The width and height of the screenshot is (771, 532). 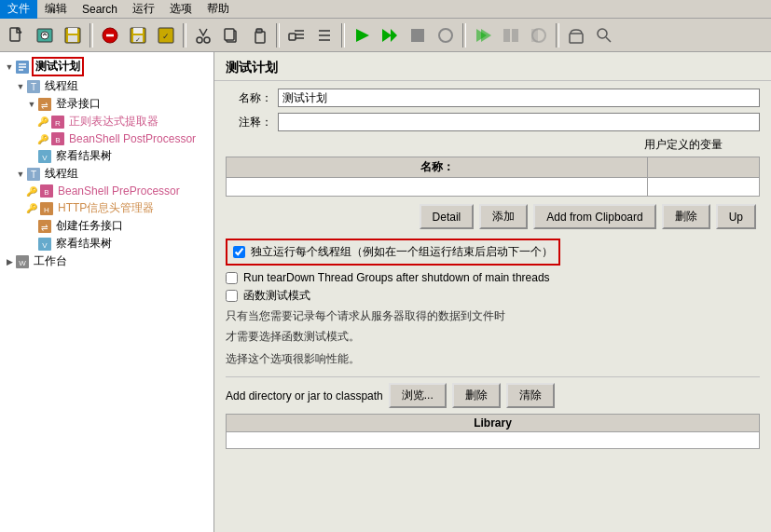 What do you see at coordinates (296, 35) in the screenshot?
I see `expand-button` at bounding box center [296, 35].